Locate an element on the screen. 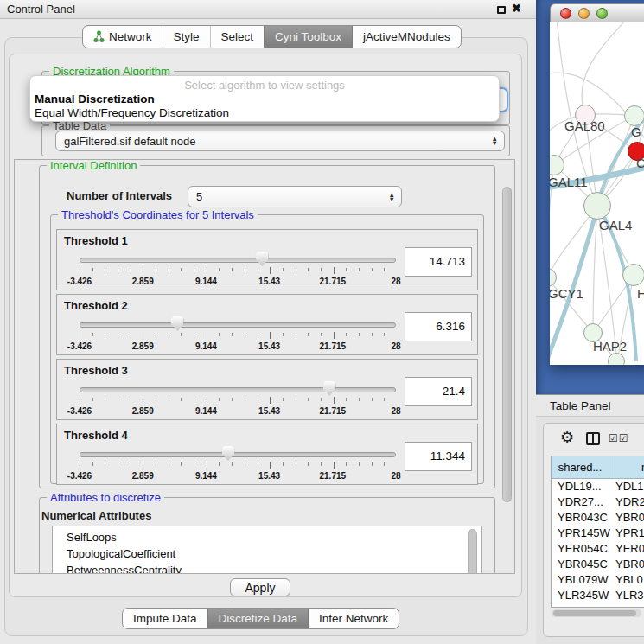  table-cell: YDR27... is located at coordinates (581, 502).